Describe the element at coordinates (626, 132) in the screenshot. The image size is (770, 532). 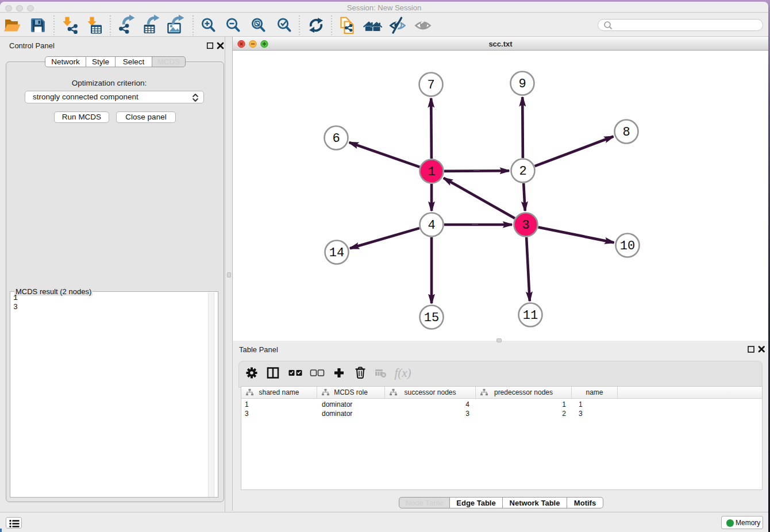
I see `svg-text: 8` at that location.